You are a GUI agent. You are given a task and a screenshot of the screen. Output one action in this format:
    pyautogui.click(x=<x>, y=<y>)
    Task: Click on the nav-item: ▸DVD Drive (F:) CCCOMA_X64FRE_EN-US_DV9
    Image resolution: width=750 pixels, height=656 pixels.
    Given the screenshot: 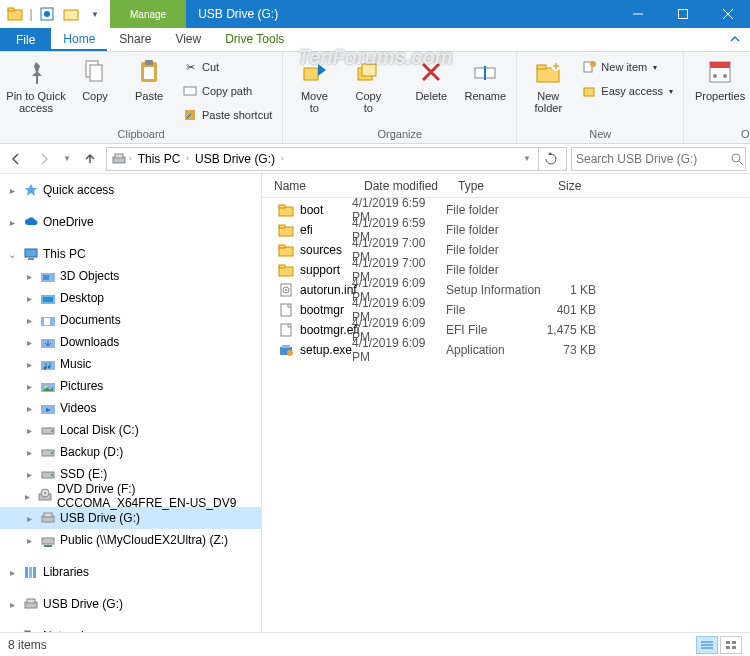 What is the action you would take?
    pyautogui.click(x=130, y=496)
    